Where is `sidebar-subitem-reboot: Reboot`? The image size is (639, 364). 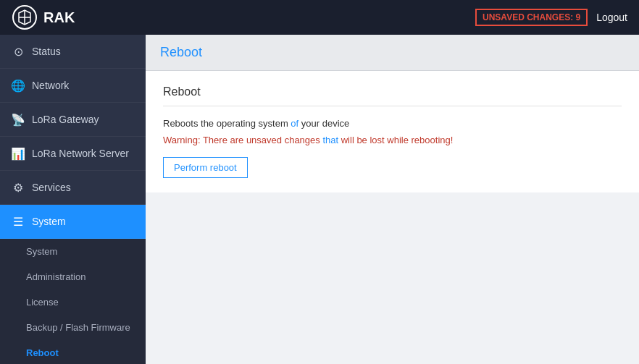 sidebar-subitem-reboot: Reboot is located at coordinates (72, 352).